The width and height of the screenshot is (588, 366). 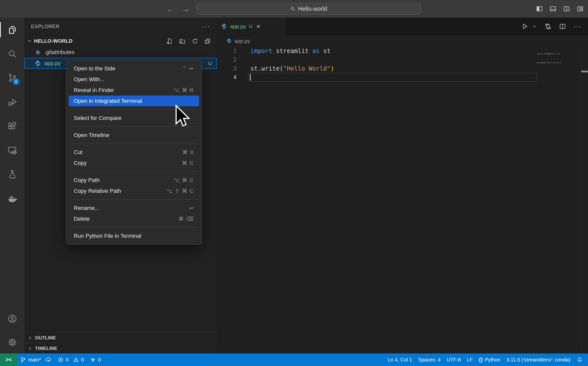 What do you see at coordinates (134, 152) in the screenshot?
I see `menu-item-cut: Cut⌘ X` at bounding box center [134, 152].